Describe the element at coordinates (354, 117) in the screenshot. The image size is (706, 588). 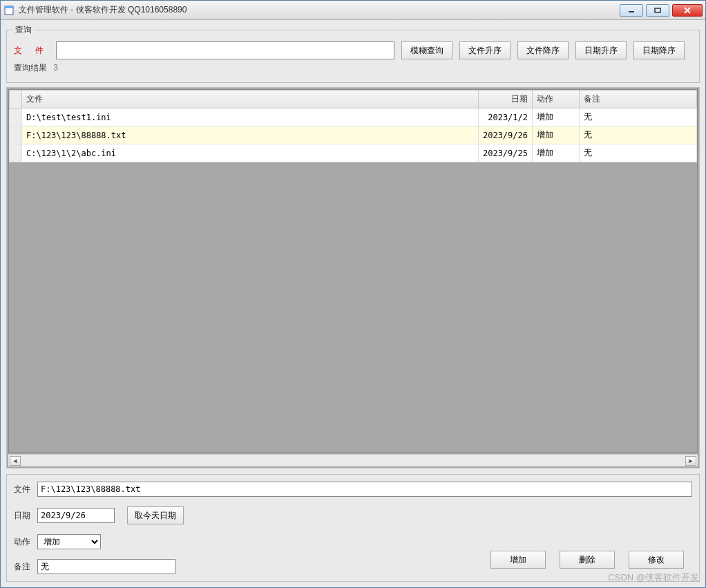
I see `table-row: D:\test\test1.ini2023/1/2增加无` at that location.